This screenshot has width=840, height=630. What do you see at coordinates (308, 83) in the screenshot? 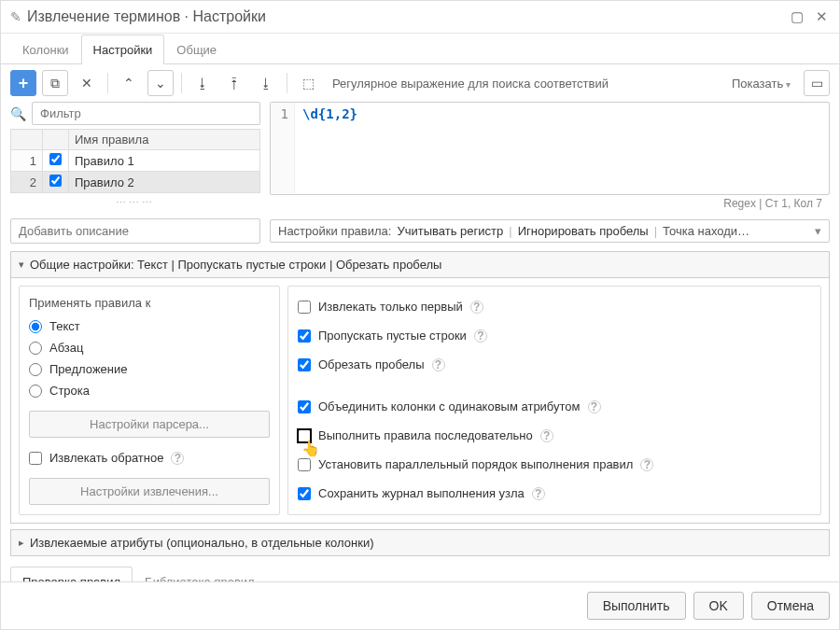
I see `cube-icon: ⬚` at bounding box center [308, 83].